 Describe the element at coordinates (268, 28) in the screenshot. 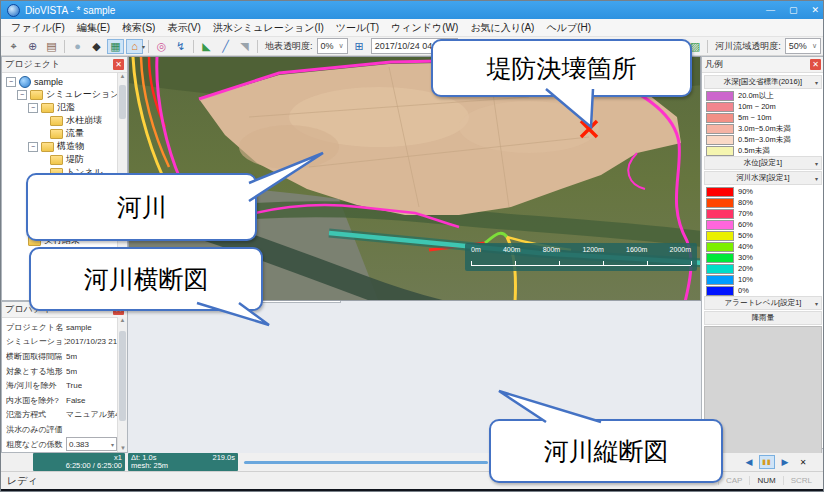

I see `menu-item: 洪水シミュレーション(I)` at that location.